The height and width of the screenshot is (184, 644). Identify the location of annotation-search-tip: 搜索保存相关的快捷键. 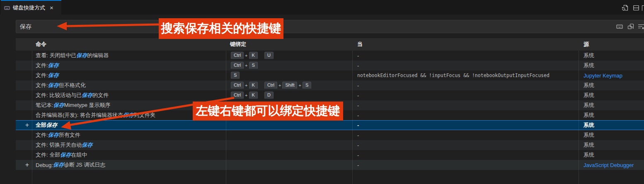
(221, 29).